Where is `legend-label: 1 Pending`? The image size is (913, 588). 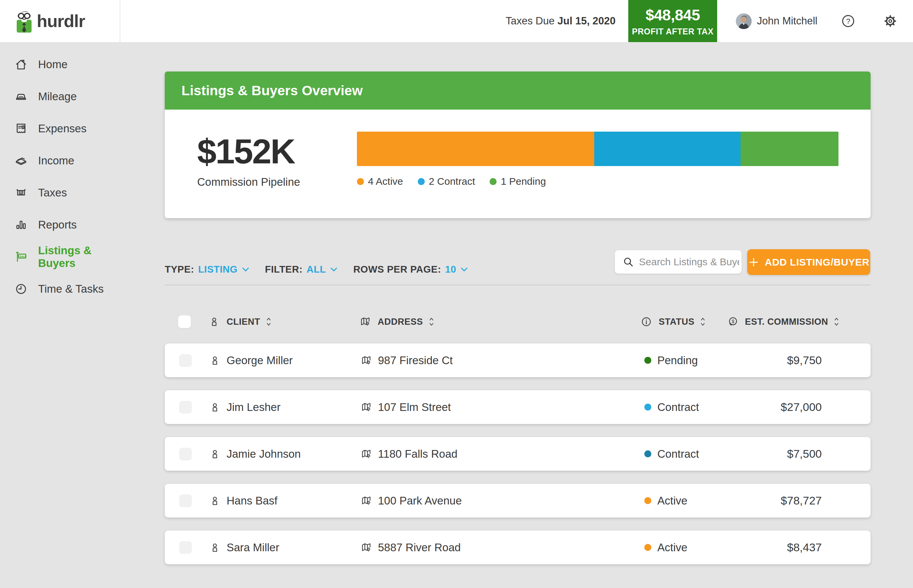
legend-label: 1 Pending is located at coordinates (523, 181).